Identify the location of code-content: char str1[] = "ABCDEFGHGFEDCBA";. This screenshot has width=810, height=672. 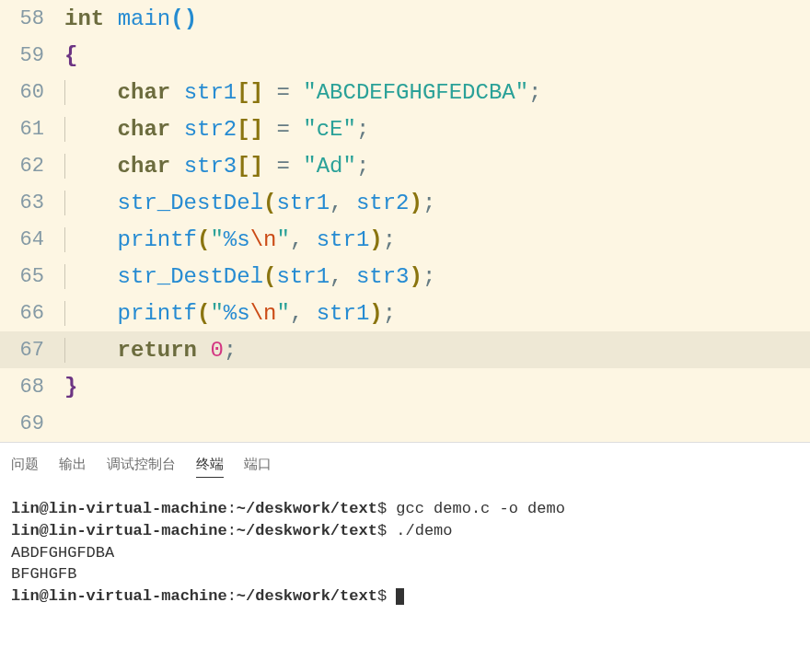
(304, 92).